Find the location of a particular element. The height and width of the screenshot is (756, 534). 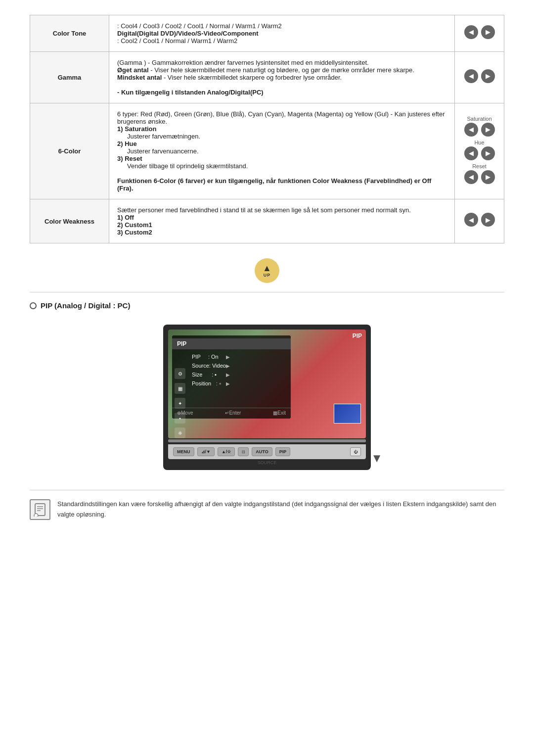

monitor-status-bar is located at coordinates (267, 441).